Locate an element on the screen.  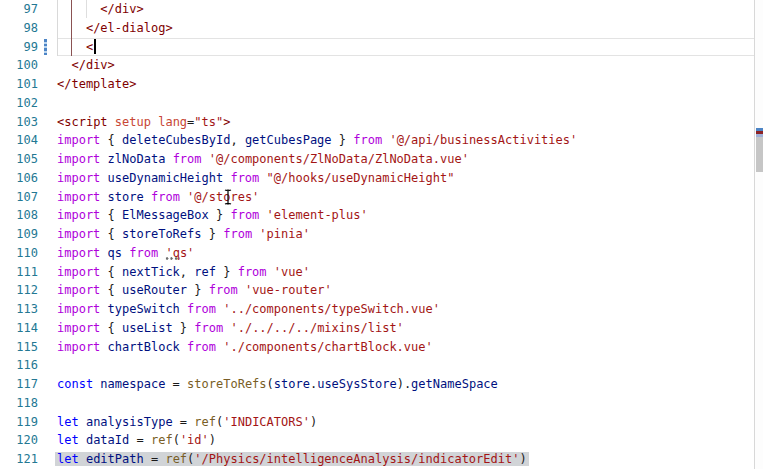
scrollbar is located at coordinates (758, 234).